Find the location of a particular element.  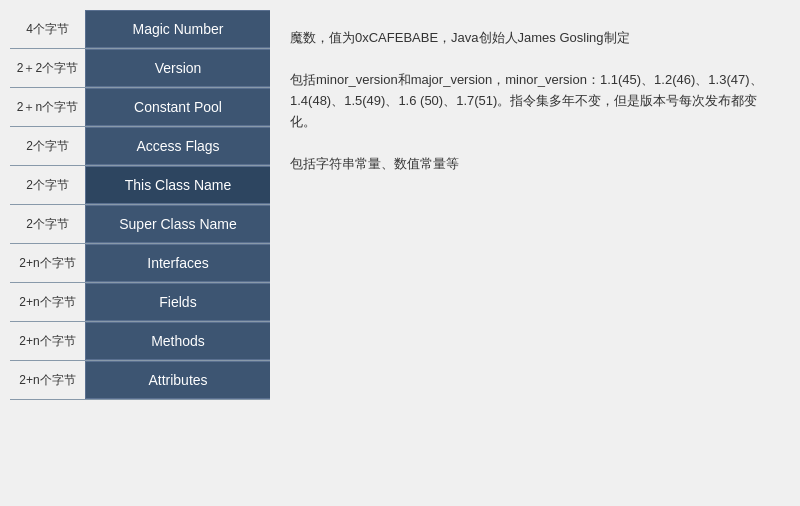

size-cell-version: 2＋2个字节 is located at coordinates (48, 68).